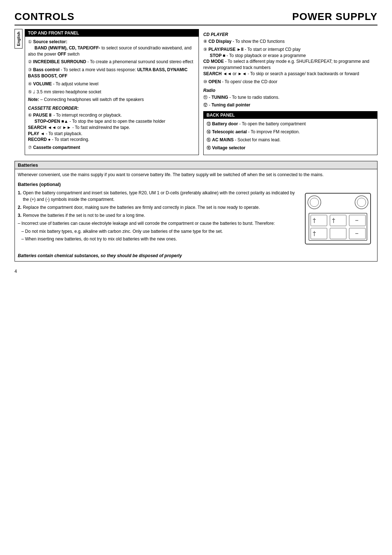 This screenshot has width=392, height=555. Describe the element at coordinates (112, 147) in the screenshot. I see `item-cassette-compartment: ⑦ Cassette compartment` at that location.